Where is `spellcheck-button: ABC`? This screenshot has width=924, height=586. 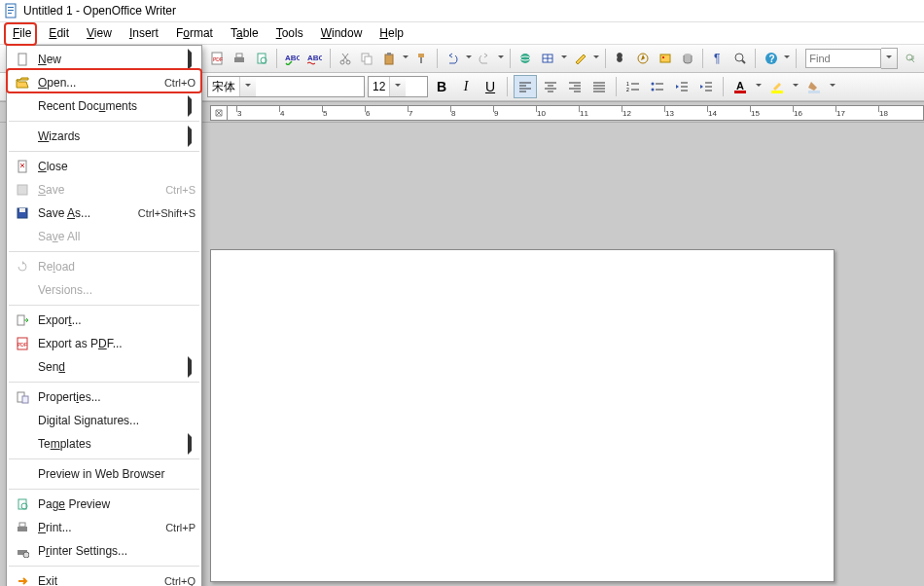
spellcheck-button: ABC is located at coordinates (292, 58).